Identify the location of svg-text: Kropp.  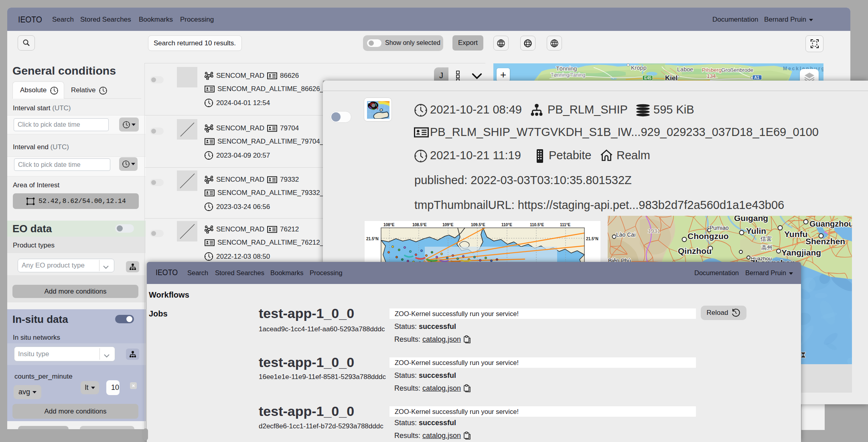
(639, 68).